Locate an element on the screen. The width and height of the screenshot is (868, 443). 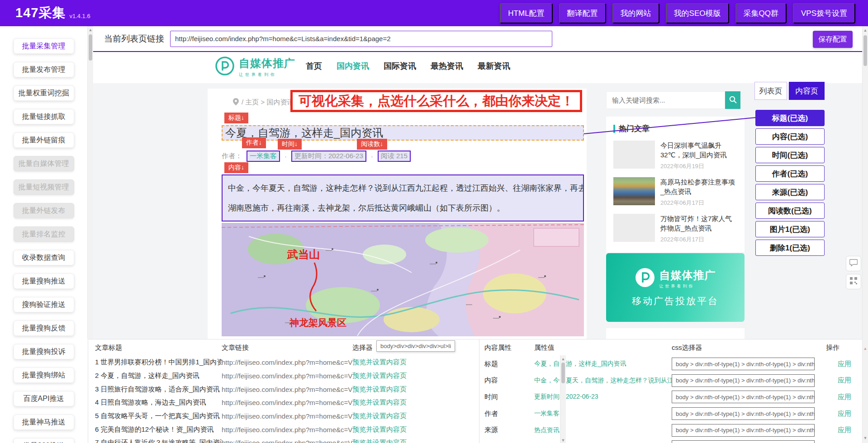
sidebar-item: 批量发布管理 is located at coordinates (44, 70).